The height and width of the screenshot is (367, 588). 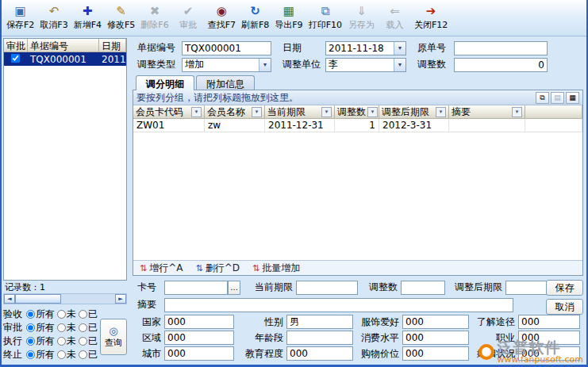 I want to click on copy-icon: ⧉, so click(x=543, y=98).